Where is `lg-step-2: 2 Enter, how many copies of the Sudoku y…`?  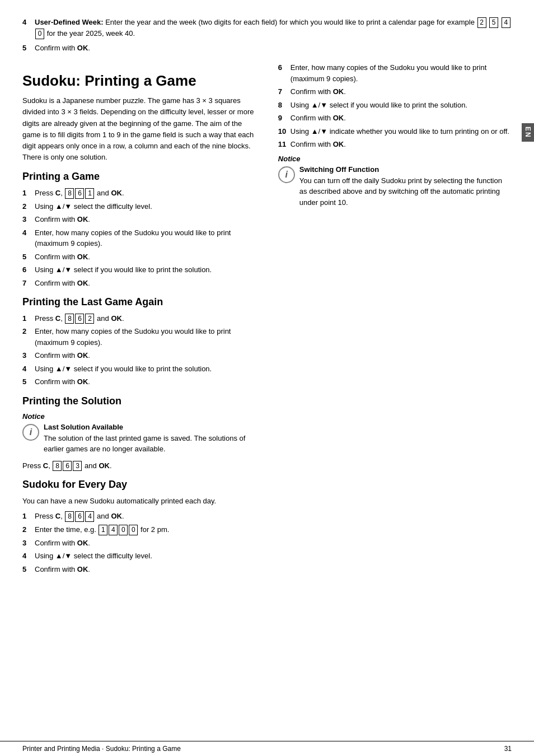
lg-step-2: 2 Enter, how many copies of the Sudoku y… is located at coordinates (142, 337).